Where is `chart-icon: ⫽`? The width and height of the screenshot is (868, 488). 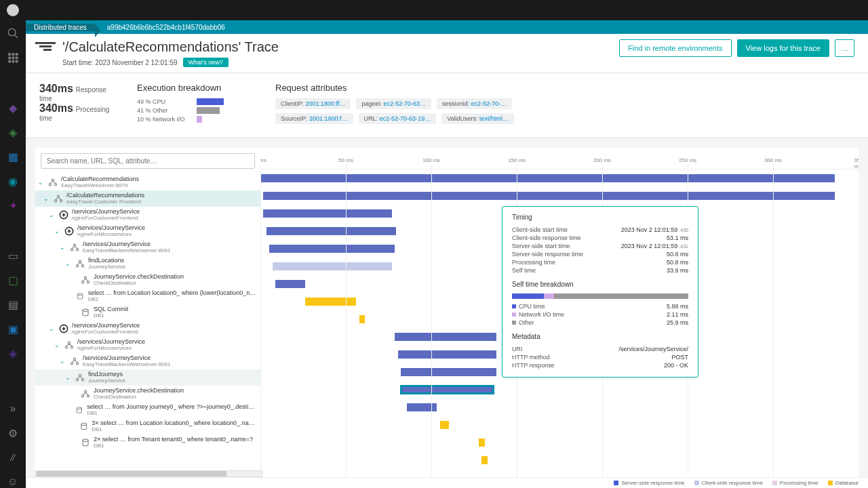 chart-icon: ⫽ is located at coordinates (13, 458).